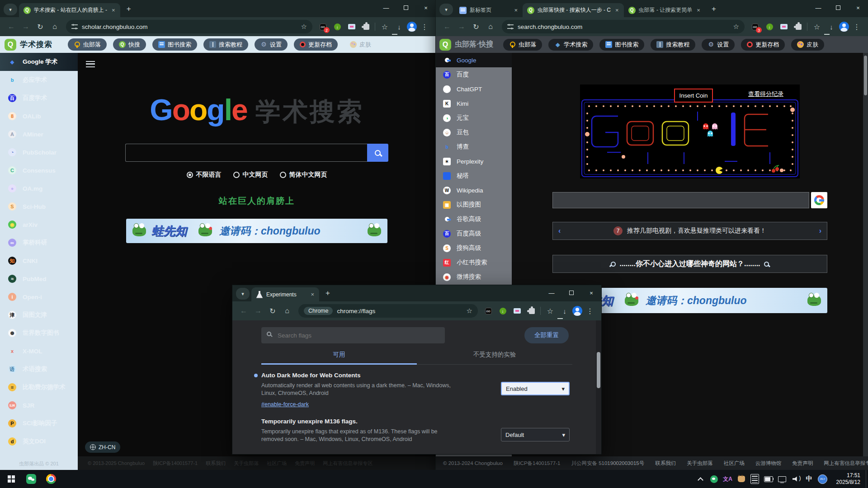 The width and height of the screenshot is (868, 488). What do you see at coordinates (474, 161) in the screenshot?
I see `sidebar-item: ✶ Perplexity` at bounding box center [474, 161].